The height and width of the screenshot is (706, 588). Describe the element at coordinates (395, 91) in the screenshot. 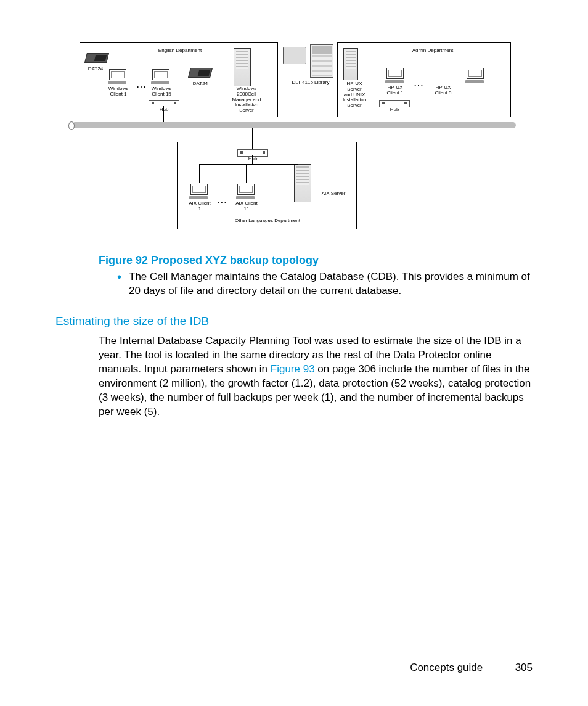

I see `hpux-client-1: HP-UX Client 1` at that location.